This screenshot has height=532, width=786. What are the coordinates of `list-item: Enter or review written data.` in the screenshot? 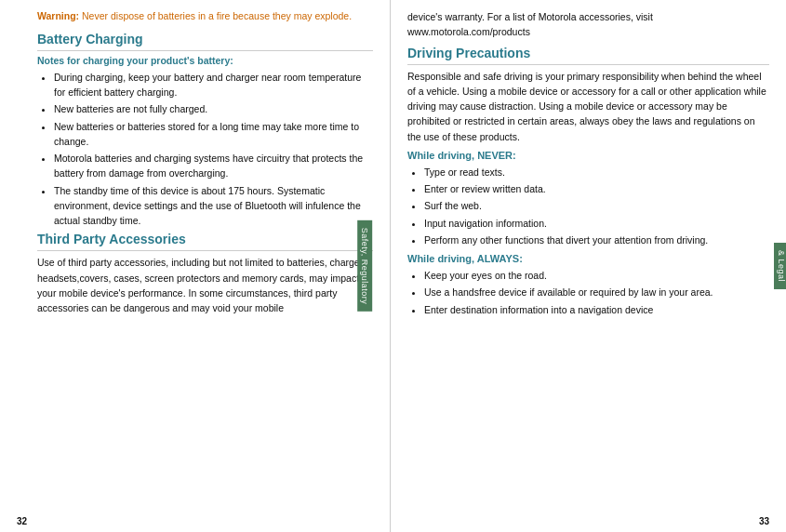 It's located at (597, 189).